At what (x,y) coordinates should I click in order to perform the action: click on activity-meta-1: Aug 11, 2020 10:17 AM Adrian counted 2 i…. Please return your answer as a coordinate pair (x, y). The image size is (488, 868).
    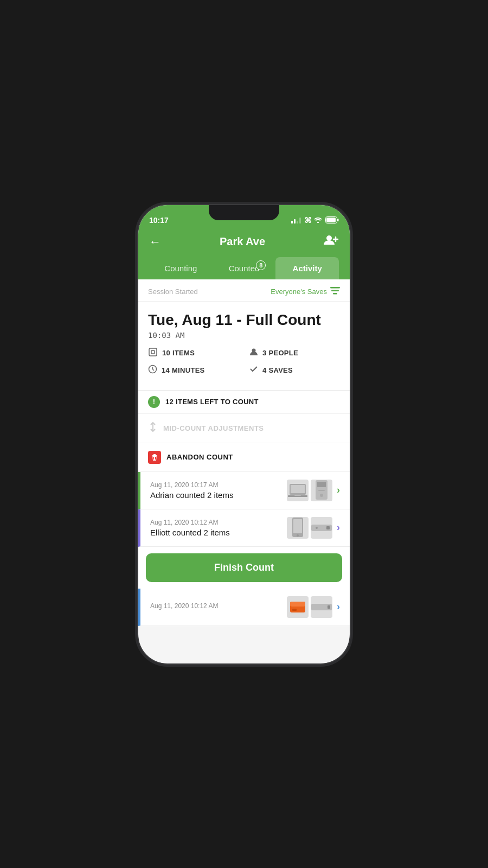
    Looking at the image, I should click on (219, 490).